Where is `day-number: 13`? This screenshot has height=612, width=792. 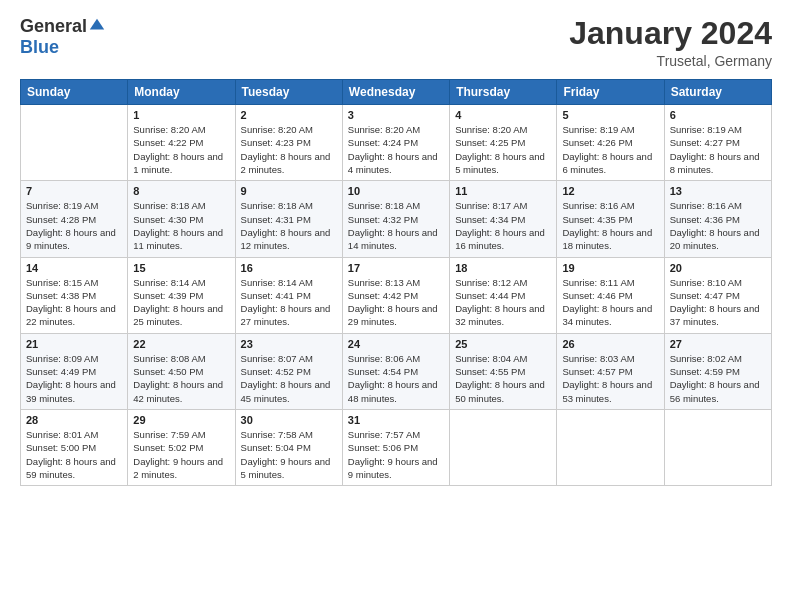 day-number: 13 is located at coordinates (718, 191).